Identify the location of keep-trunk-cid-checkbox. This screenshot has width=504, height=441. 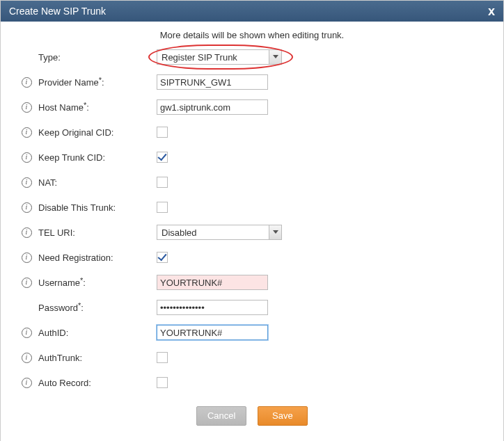
(162, 157).